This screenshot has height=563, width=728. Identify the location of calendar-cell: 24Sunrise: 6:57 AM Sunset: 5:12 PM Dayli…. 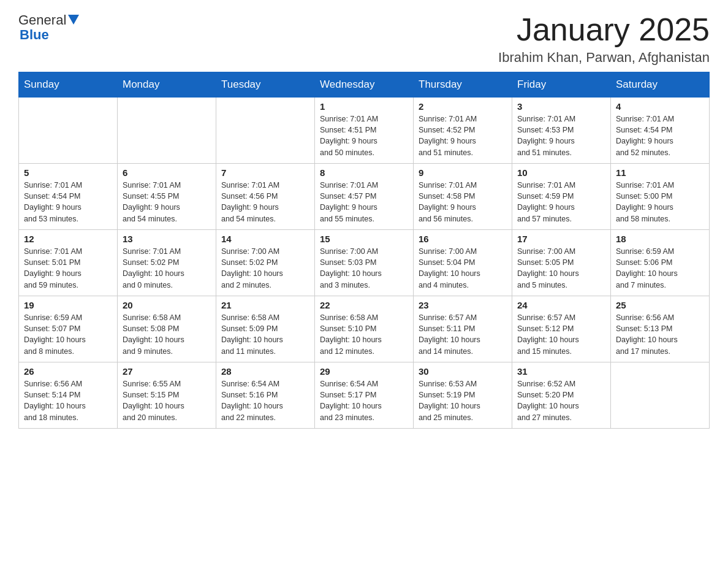
(561, 329).